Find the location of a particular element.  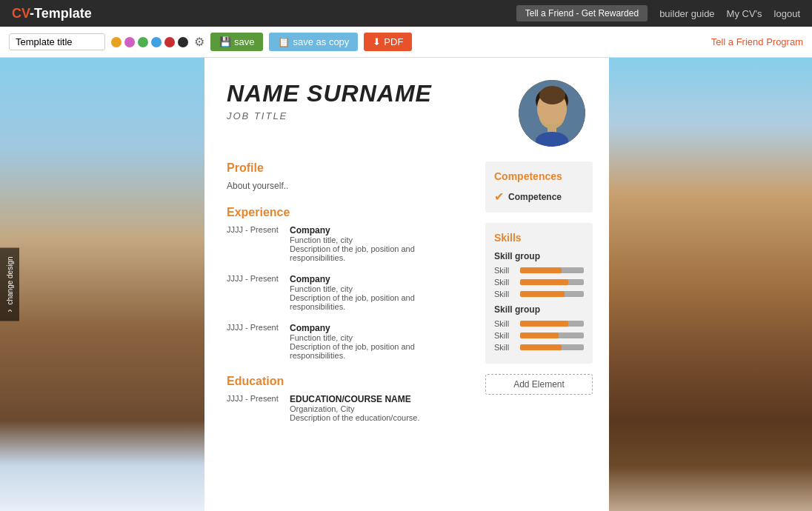

color-dot-green is located at coordinates (143, 42).